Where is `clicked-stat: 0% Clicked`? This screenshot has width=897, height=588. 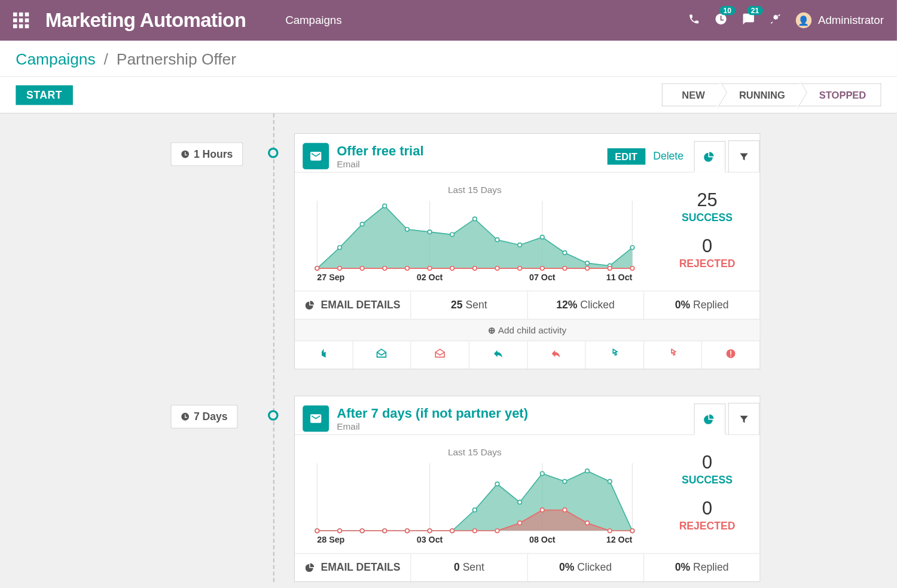 clicked-stat: 0% Clicked is located at coordinates (586, 568).